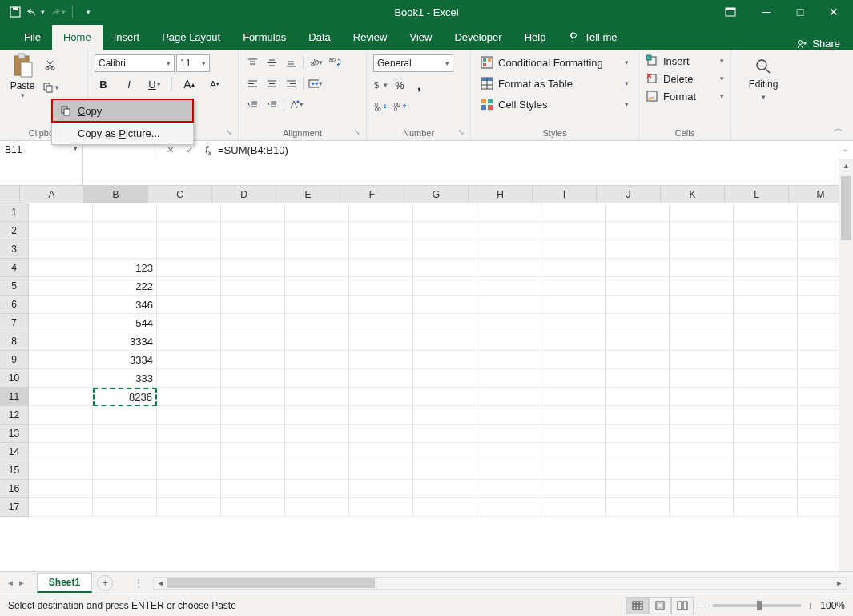 The image size is (853, 616). What do you see at coordinates (532, 163) in the screenshot?
I see `formula-input: =SUM(B4:B10) ⌄` at bounding box center [532, 163].